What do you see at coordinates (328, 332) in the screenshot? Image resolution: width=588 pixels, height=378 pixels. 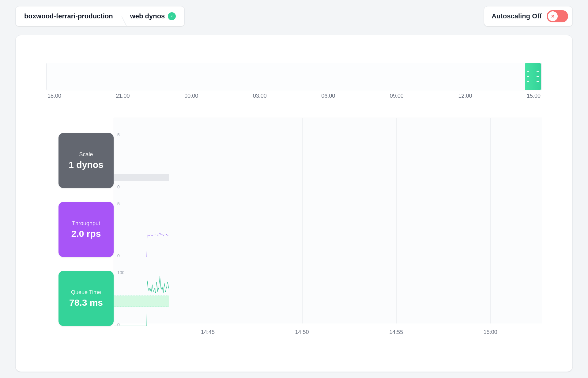 I see `detail-ticks: 14:4514:5014:5515:00` at bounding box center [328, 332].